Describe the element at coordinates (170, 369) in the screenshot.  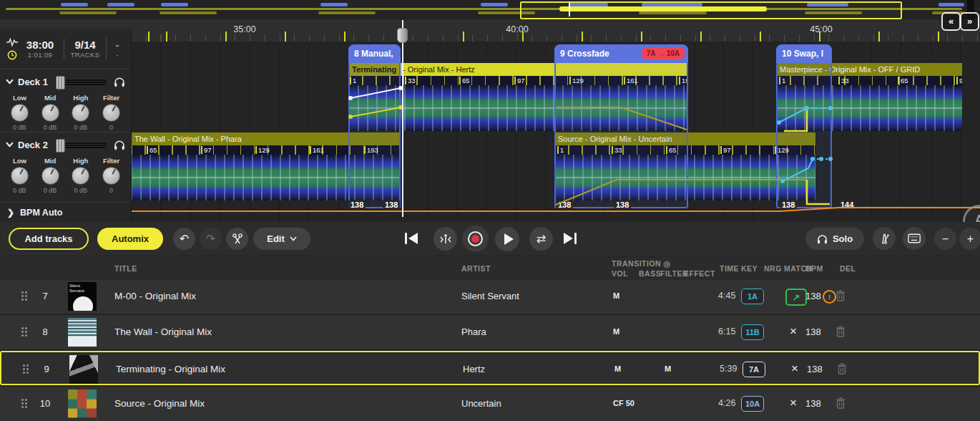
I see `track-title: Terminating - Original Mix` at that location.